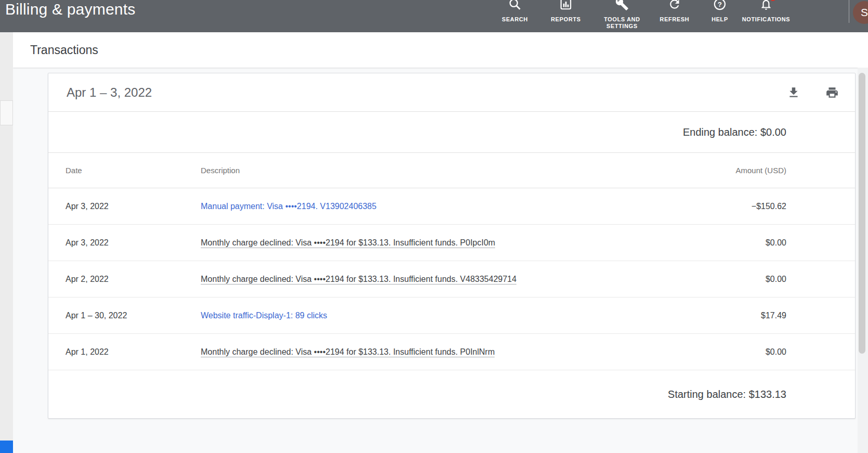 This screenshot has height=453, width=868. What do you see at coordinates (451, 279) in the screenshot?
I see `table-row: Apr 2, 2022 Monthly charge declined: Vis…` at bounding box center [451, 279].